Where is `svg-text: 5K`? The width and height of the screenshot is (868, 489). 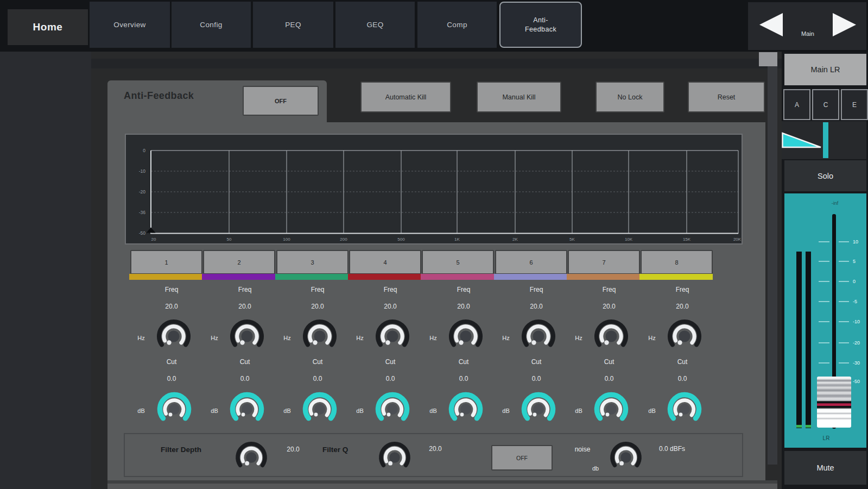
svg-text: 5K is located at coordinates (572, 239).